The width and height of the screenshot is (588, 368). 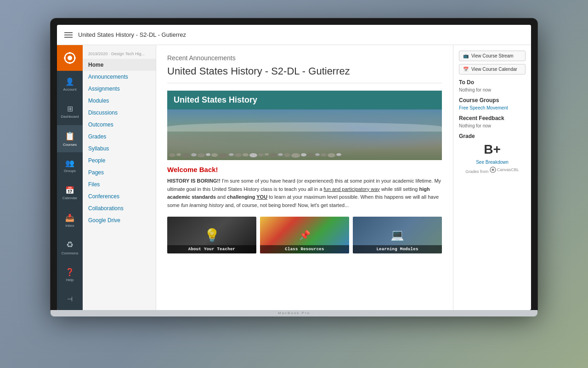 I want to click on course-image-bg, so click(x=305, y=135).